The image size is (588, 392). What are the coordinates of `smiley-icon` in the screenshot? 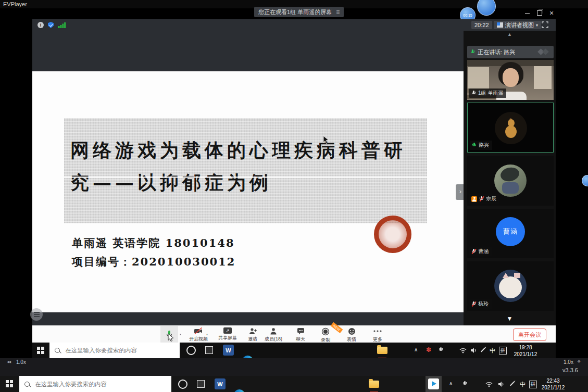 It's located at (352, 331).